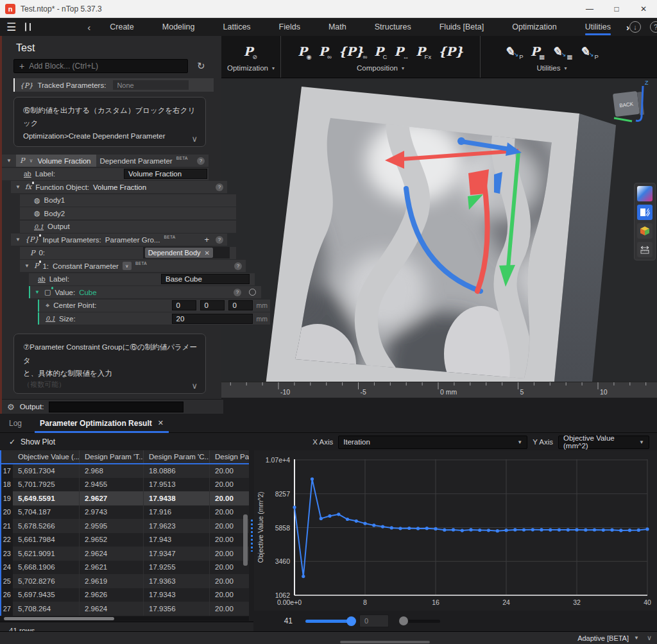  I want to click on maximize-button: □, so click(617, 9).